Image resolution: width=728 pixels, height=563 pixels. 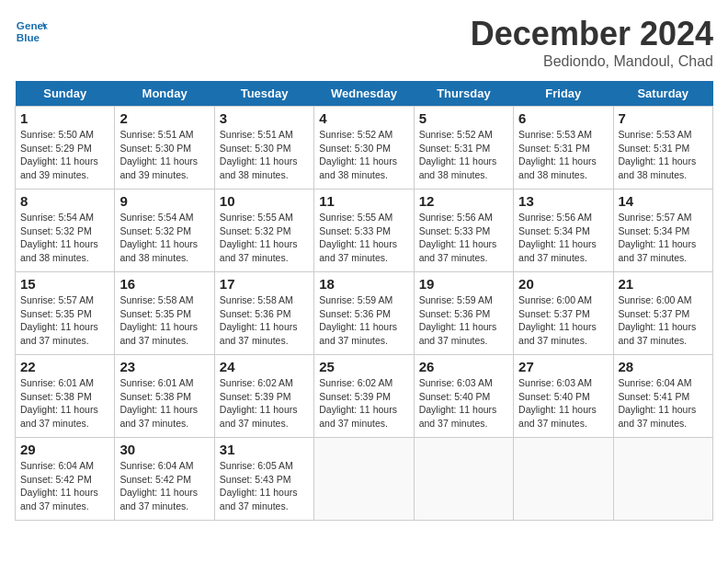 What do you see at coordinates (28, 37) in the screenshot?
I see `svg-text: Blue` at bounding box center [28, 37].